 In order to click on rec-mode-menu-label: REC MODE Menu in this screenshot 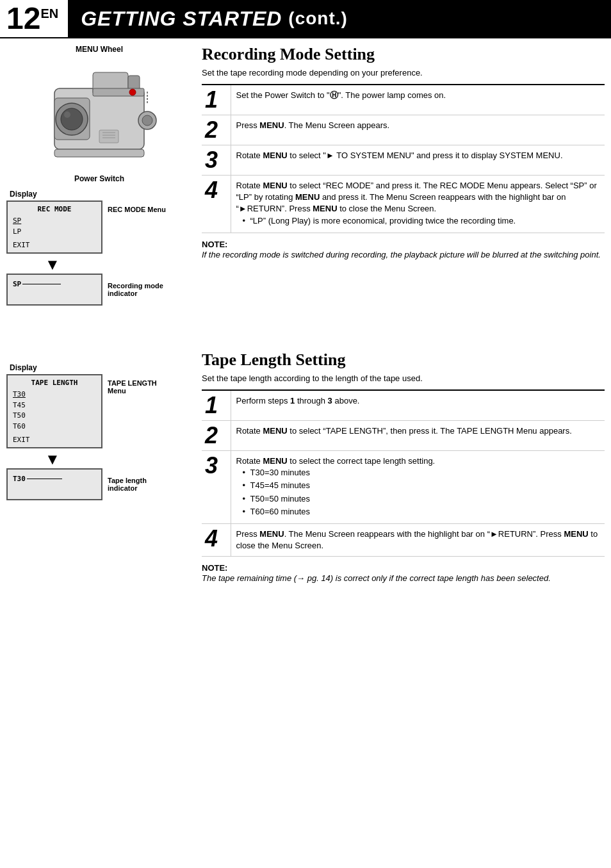, I will do `click(137, 207)`.